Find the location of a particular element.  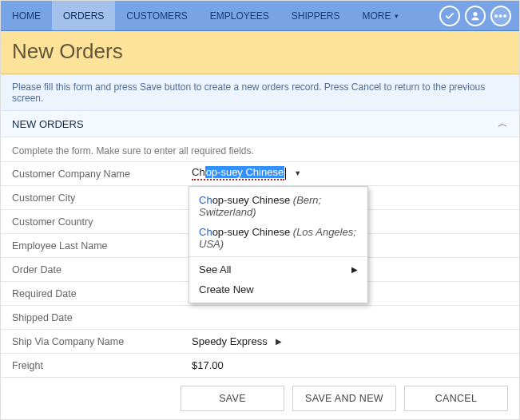

nav-tab-shippers: SHIPPERS is located at coordinates (316, 16).